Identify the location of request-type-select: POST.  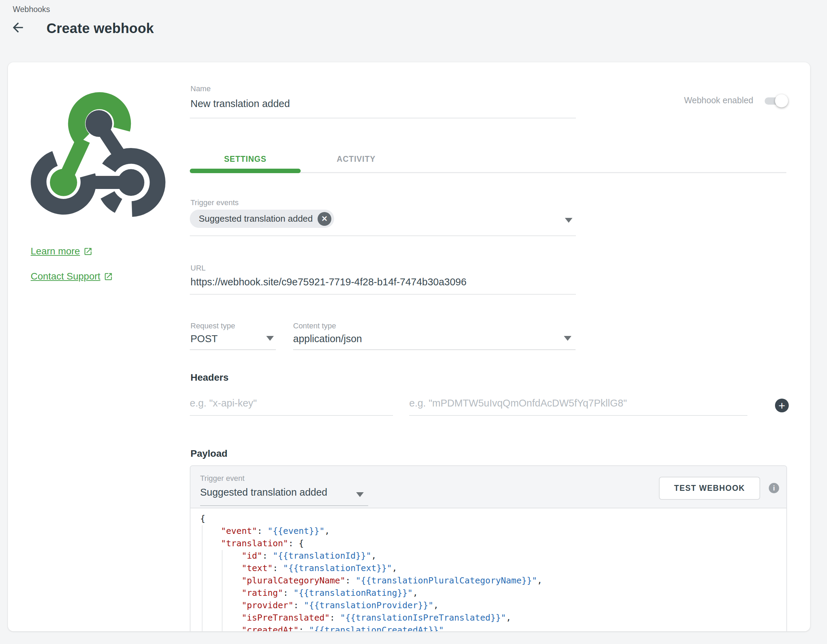
(204, 339).